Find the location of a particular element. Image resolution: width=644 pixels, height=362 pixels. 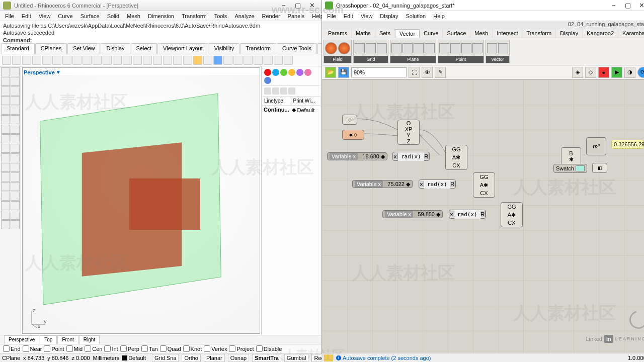

text-icon is located at coordinates (6, 206).